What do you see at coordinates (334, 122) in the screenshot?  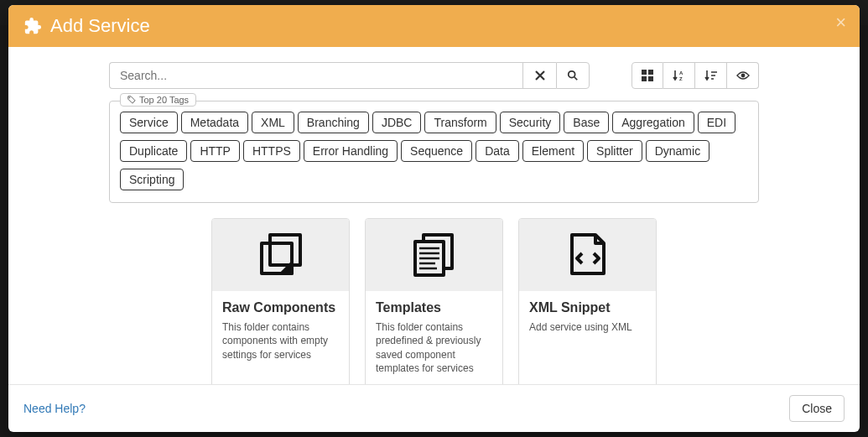 I see `tag-branching: Branching` at bounding box center [334, 122].